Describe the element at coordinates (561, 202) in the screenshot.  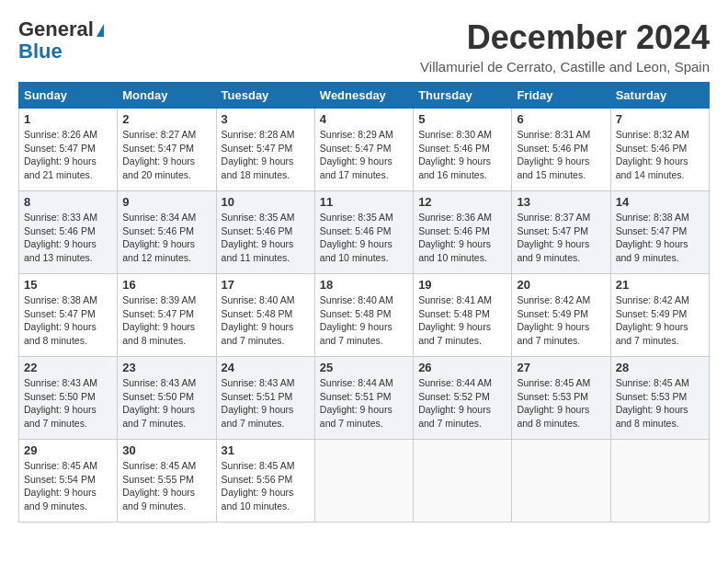
I see `day-number: 13` at that location.